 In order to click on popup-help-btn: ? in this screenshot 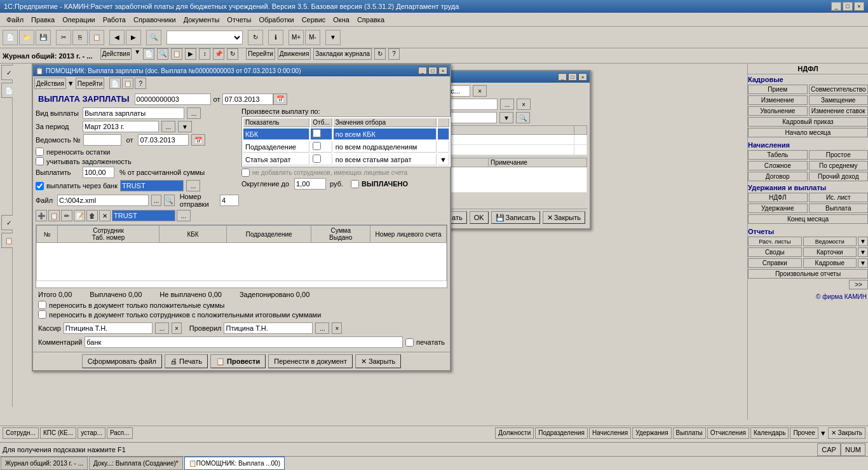, I will do `click(140, 83)`.